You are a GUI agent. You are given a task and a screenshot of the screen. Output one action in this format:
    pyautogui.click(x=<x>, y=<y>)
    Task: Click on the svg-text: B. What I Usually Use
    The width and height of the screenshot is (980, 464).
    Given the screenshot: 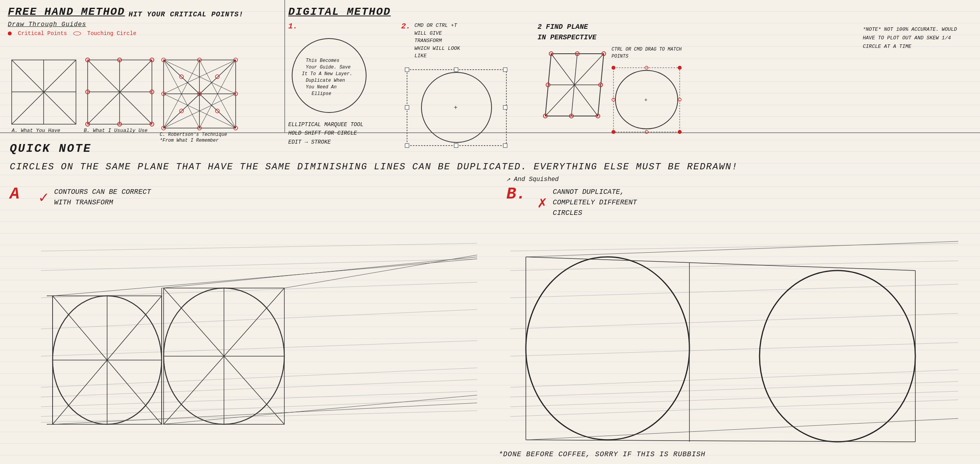 What is the action you would take?
    pyautogui.click(x=116, y=131)
    